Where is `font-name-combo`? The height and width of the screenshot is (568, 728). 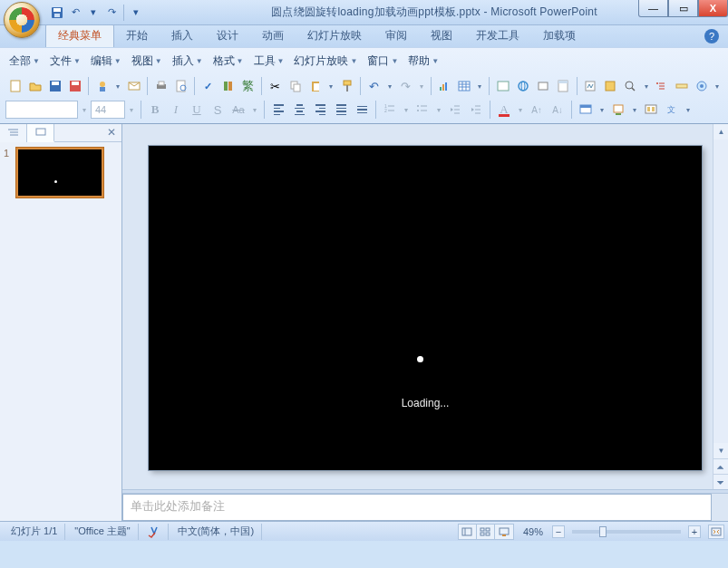
font-name-combo is located at coordinates (42, 110).